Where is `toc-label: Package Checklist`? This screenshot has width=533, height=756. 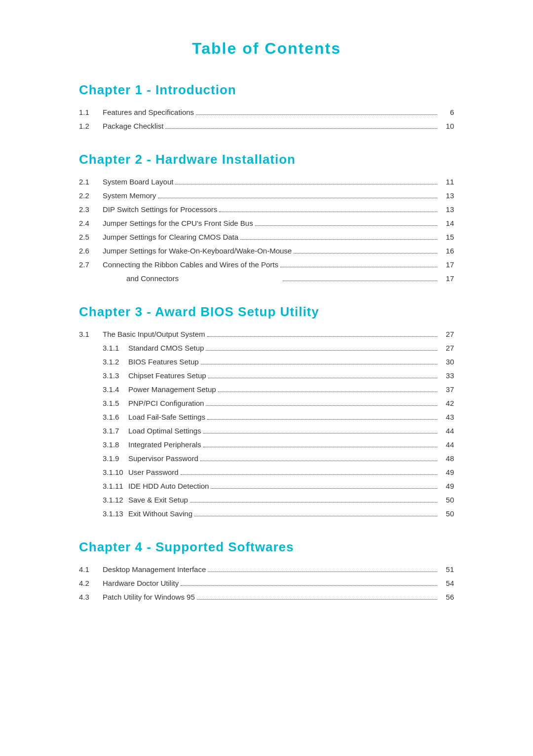
toc-label: Package Checklist is located at coordinates (133, 126).